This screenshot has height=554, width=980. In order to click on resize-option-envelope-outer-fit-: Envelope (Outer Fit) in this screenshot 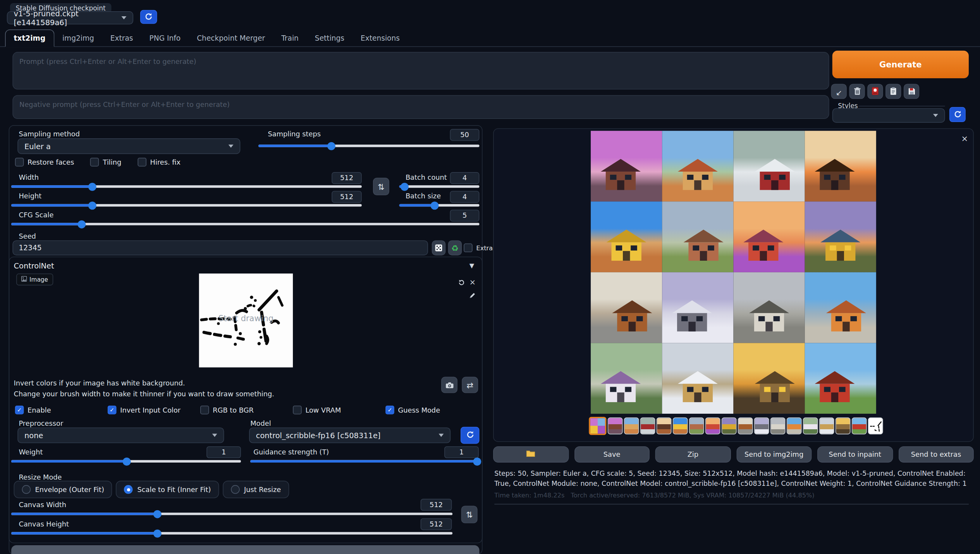, I will do `click(63, 490)`.